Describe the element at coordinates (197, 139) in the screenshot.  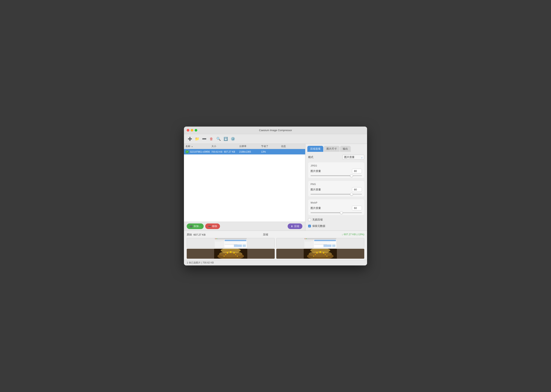
I see `open-folder-button: 📁` at that location.